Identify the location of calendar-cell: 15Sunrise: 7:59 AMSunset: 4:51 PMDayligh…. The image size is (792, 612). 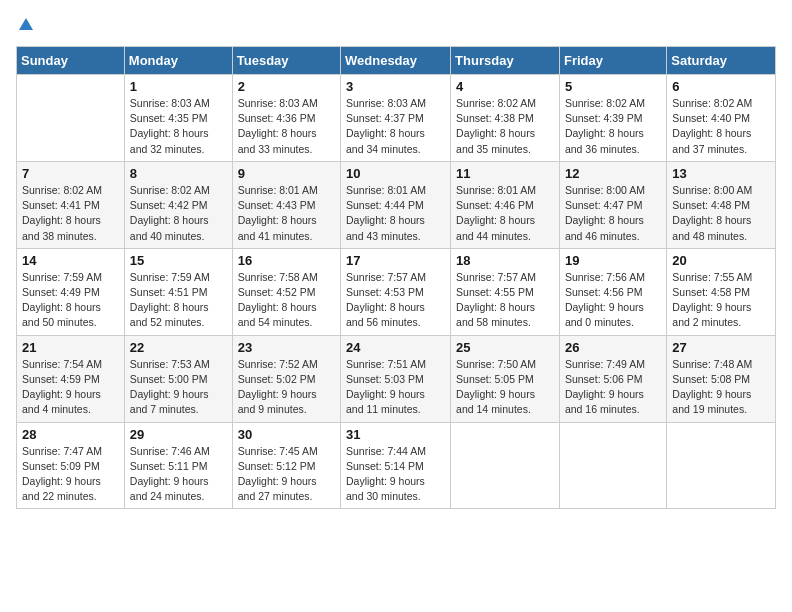
(178, 292).